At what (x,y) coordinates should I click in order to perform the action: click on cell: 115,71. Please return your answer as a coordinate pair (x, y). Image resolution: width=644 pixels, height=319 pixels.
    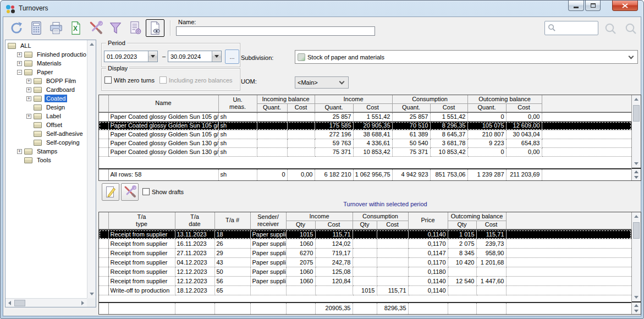
    Looking at the image, I should click on (393, 290).